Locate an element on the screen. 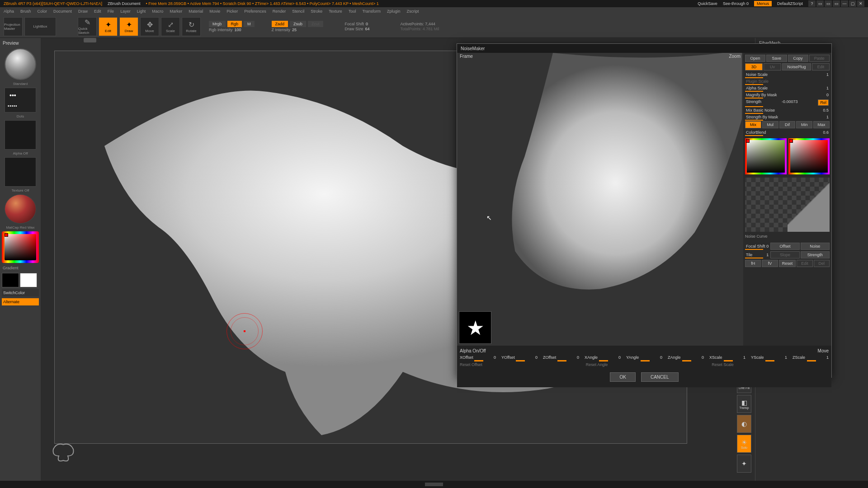  colorblend-slider: ColorBlend0.6 is located at coordinates (788, 132).